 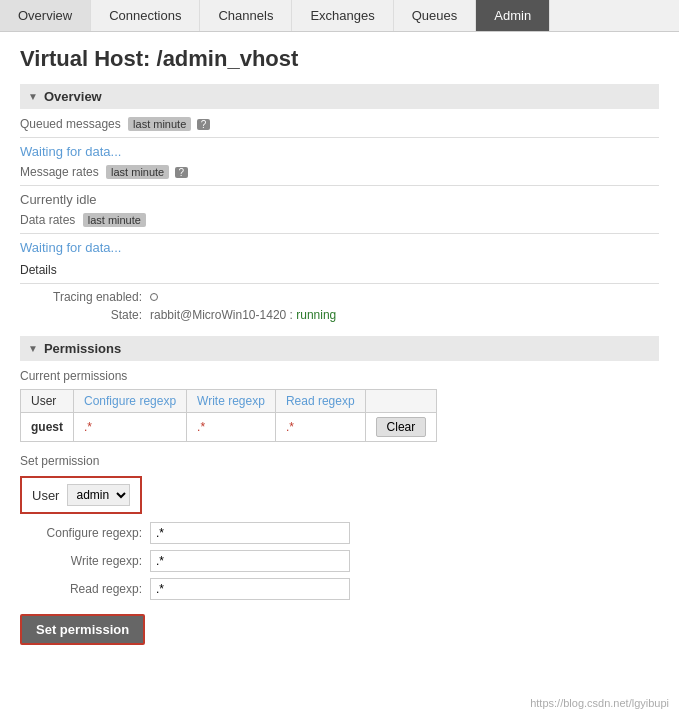 I want to click on message-rates-row: Message rates last minute ?, so click(x=340, y=172).